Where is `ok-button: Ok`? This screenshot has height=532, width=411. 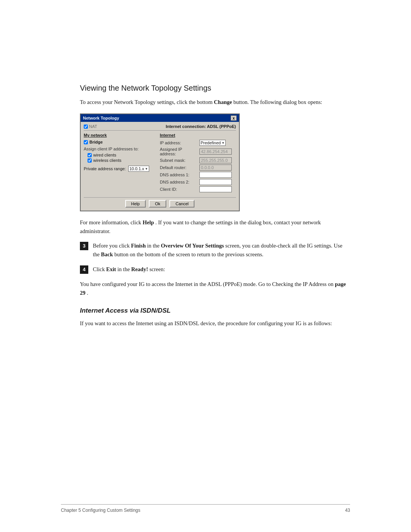
ok-button: Ok is located at coordinates (158, 204).